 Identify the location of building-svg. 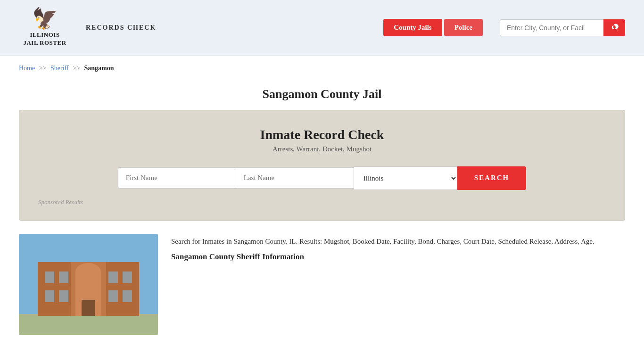
(89, 285).